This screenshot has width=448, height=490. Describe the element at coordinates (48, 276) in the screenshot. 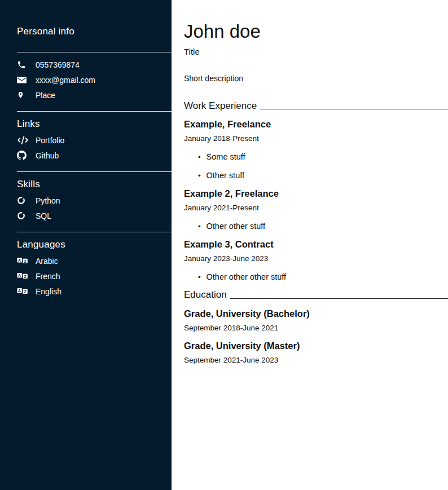

I see `language-label: French` at that location.